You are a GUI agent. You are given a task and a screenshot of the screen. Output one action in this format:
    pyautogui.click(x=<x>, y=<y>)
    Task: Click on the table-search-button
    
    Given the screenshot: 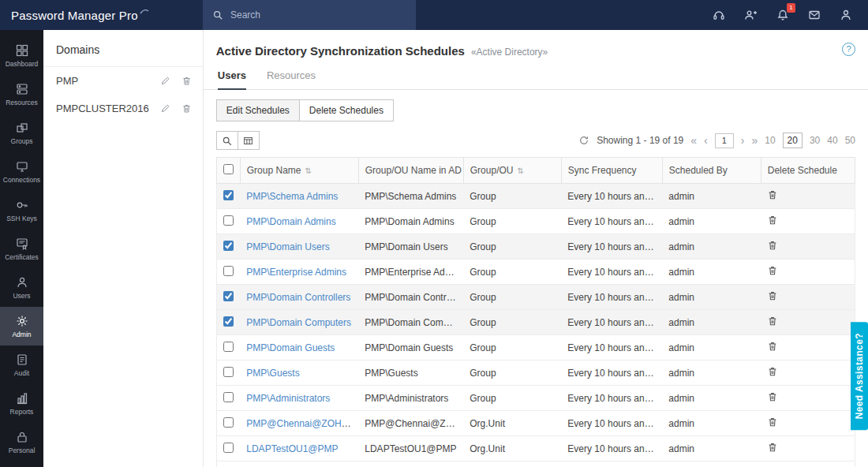 What is the action you would take?
    pyautogui.click(x=227, y=140)
    